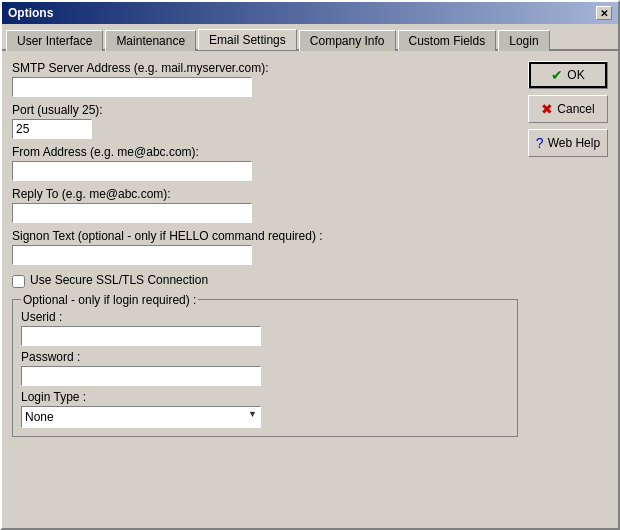  Describe the element at coordinates (132, 87) in the screenshot. I see `smtp-input` at that location.